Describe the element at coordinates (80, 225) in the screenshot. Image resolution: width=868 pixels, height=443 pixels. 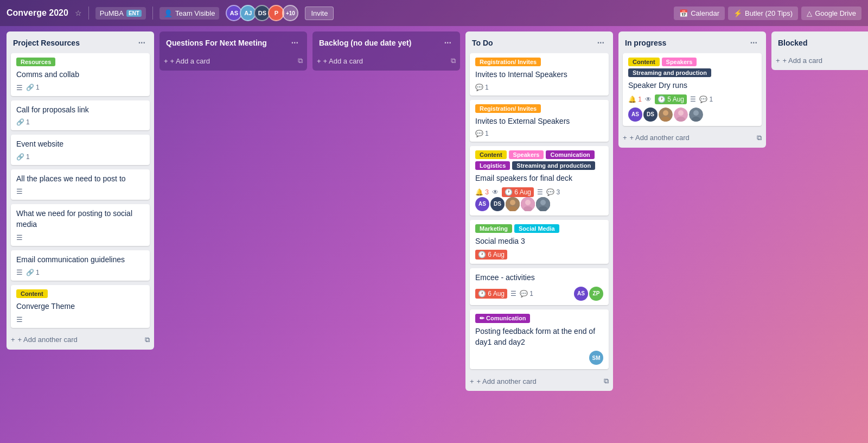
I see `card-social-posting: What we need for posting to social media` at that location.